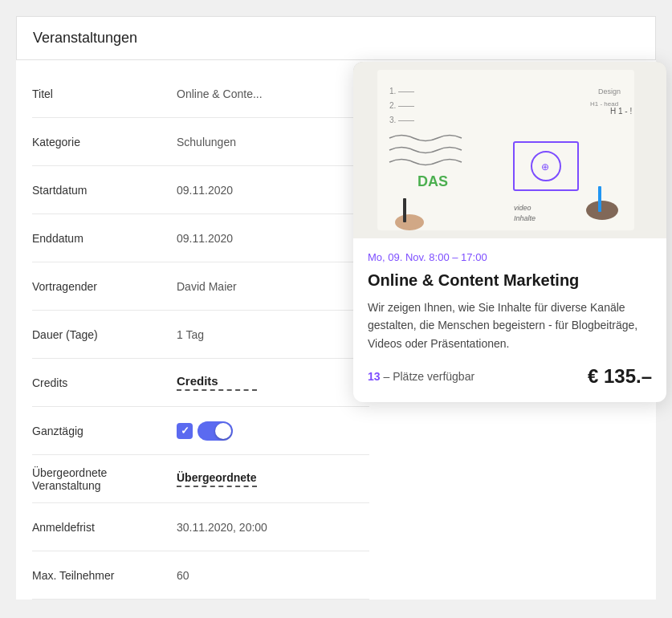  Describe the element at coordinates (273, 142) in the screenshot. I see `value-kategorie: Schulungen` at that location.